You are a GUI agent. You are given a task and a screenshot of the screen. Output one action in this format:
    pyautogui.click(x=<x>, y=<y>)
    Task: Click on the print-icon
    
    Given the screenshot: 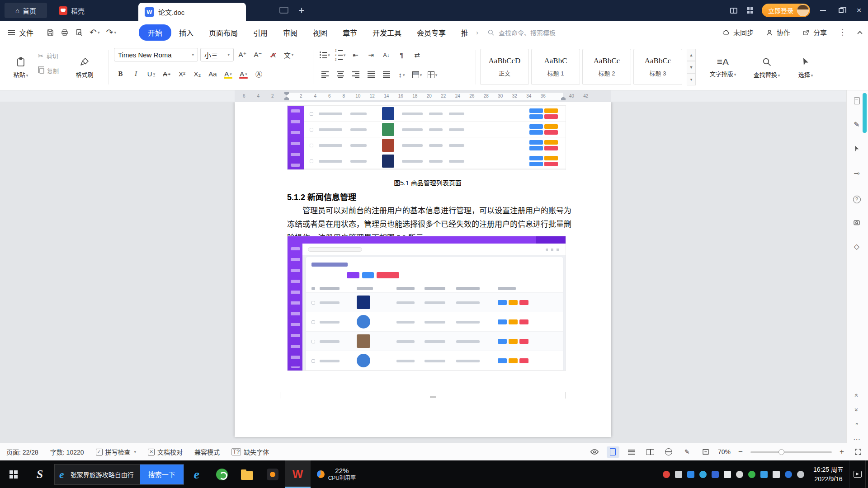 What is the action you would take?
    pyautogui.click(x=65, y=33)
    